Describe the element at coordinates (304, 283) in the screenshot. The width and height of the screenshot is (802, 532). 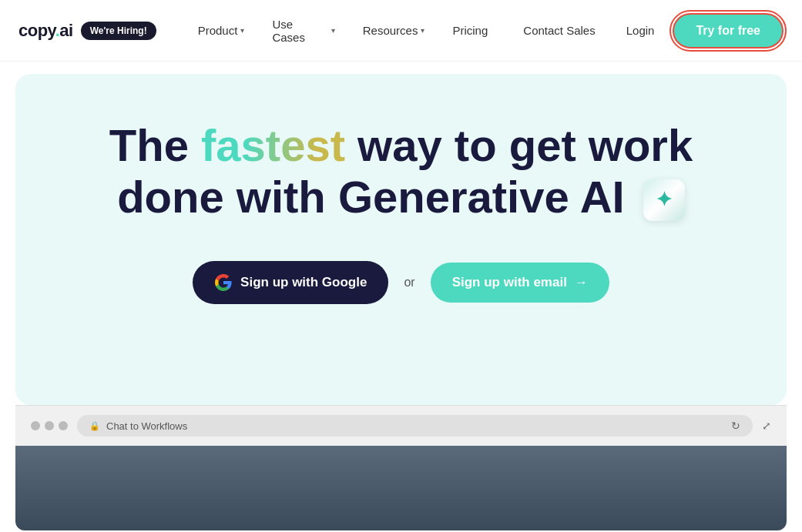
I see `signup-google-label: Sign up with Google` at that location.